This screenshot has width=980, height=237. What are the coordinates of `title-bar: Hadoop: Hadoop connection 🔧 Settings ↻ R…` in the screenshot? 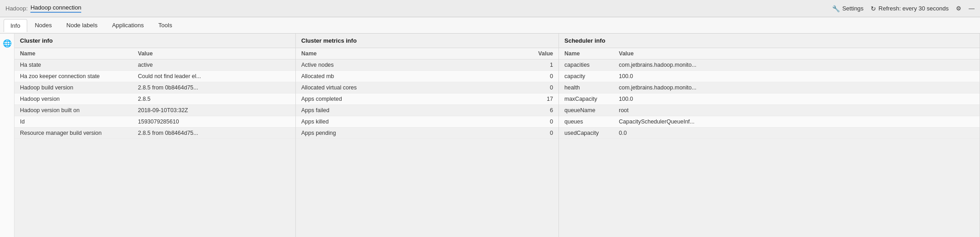 It's located at (490, 9).